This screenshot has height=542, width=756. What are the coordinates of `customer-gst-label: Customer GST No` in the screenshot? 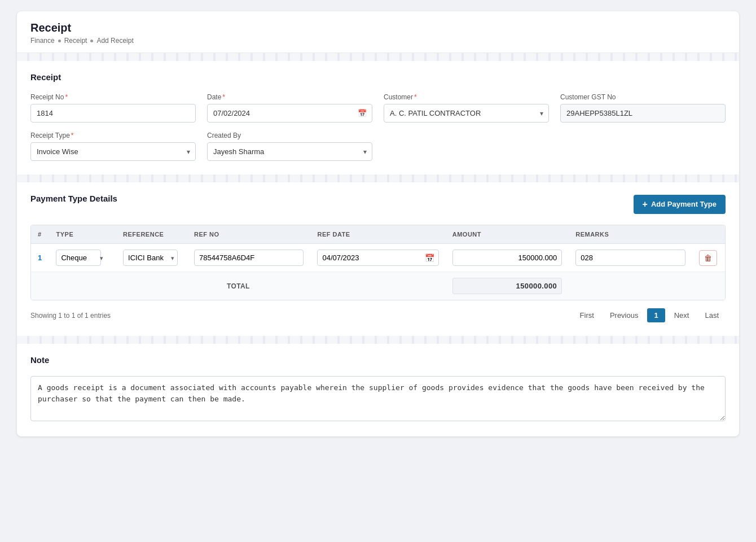 It's located at (643, 97).